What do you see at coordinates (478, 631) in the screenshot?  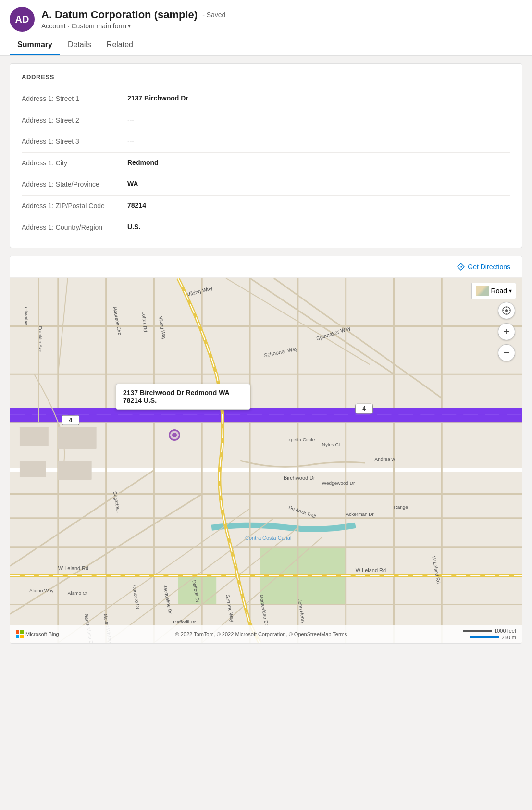 I see `scale-ruler-feet` at bounding box center [478, 631].